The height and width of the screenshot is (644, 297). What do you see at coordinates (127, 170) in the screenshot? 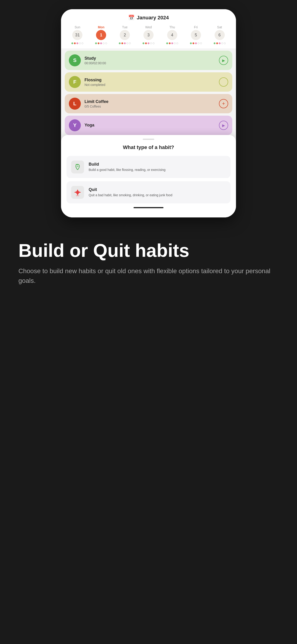
I see `build-option-desc: Build a good habit, like flossing, readi…` at bounding box center [127, 170].